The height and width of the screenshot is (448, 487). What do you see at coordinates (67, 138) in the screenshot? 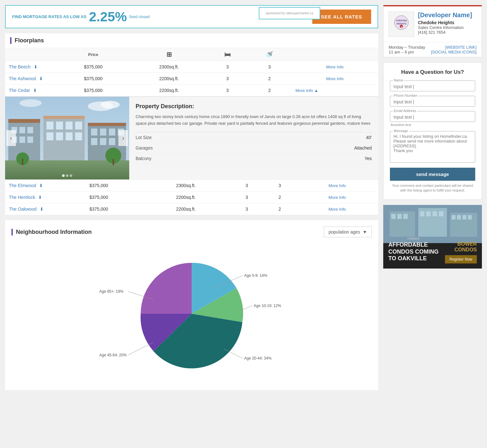
I see `property-image` at bounding box center [67, 138].